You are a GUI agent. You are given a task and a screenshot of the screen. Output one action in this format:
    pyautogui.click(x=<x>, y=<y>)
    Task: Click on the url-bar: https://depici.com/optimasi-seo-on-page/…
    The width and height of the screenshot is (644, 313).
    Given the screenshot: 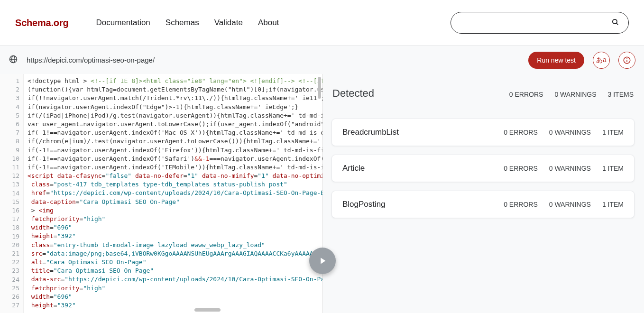 What is the action you would take?
    pyautogui.click(x=322, y=60)
    